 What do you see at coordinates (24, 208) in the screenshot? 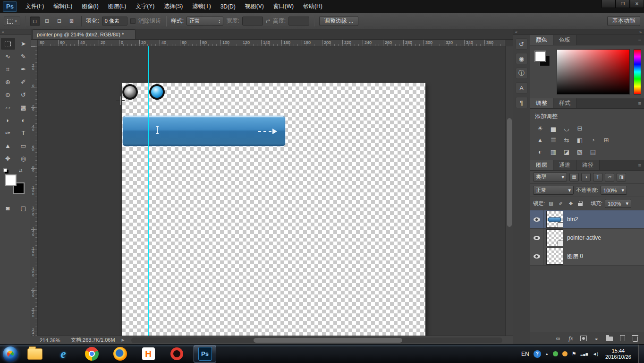
I see `screen-mode-button: ▢` at bounding box center [24, 208].